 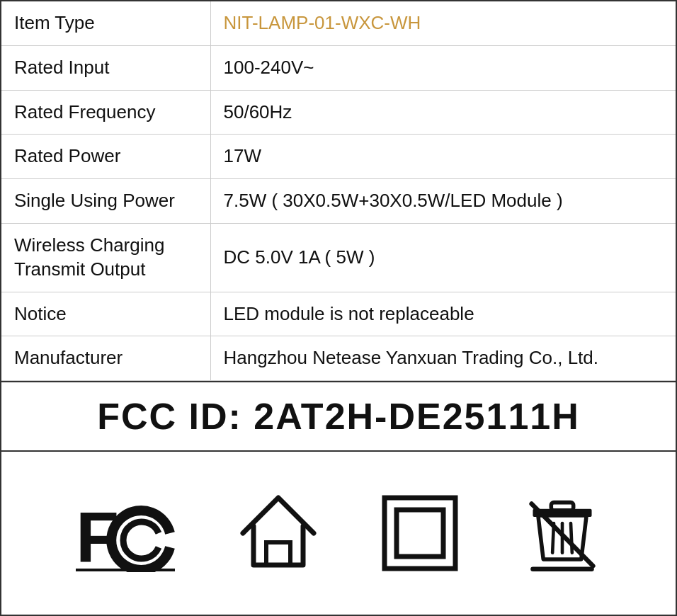 I want to click on table-row: Wireless Charging Transmit OutputDC 5.0V…, so click(x=338, y=258).